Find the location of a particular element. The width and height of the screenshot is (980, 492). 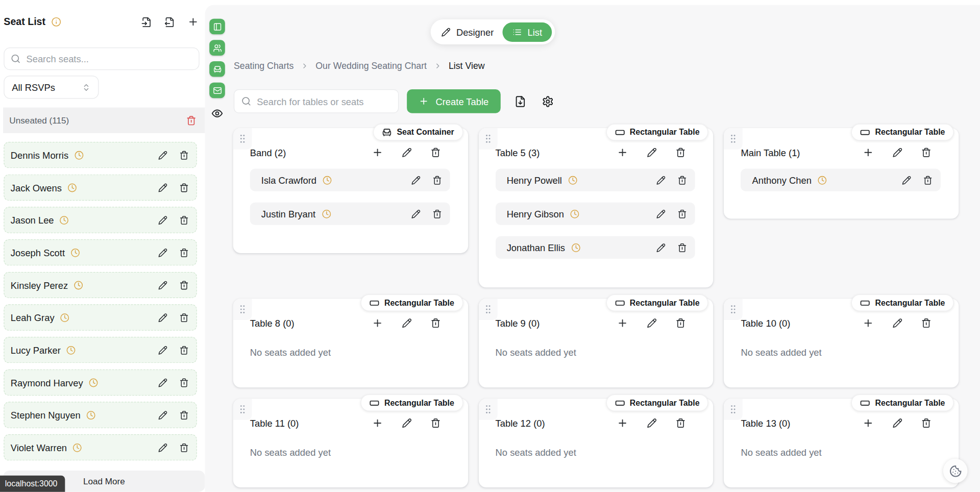

guest-row: Leah Gray is located at coordinates (100, 317).